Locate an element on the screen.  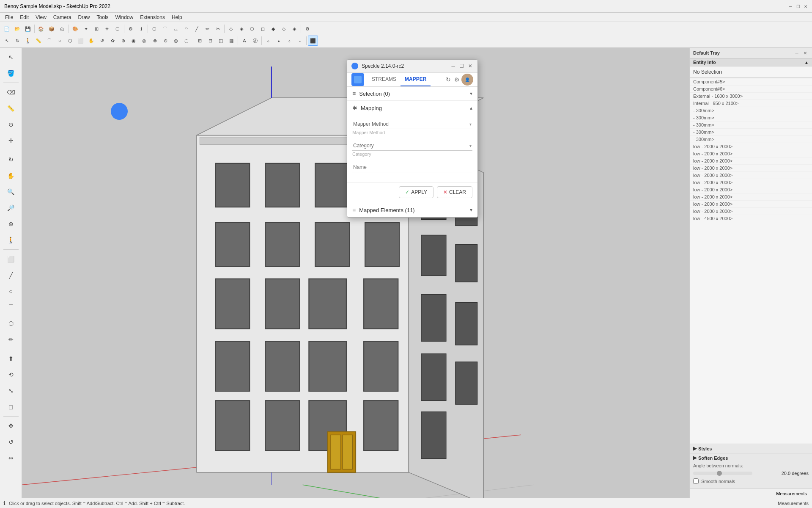
move-tool: ✥ is located at coordinates (11, 426).